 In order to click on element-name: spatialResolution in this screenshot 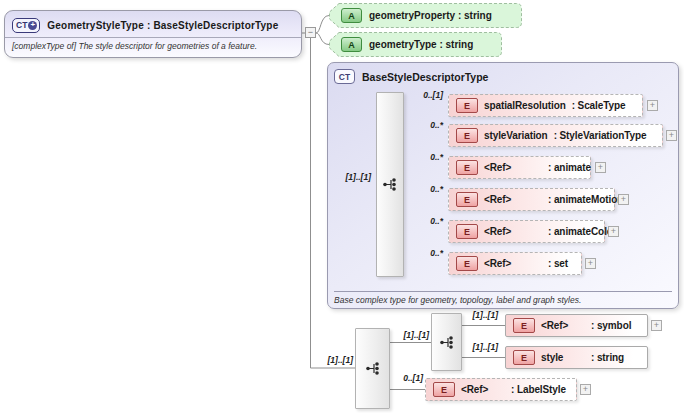, I will do `click(525, 106)`.